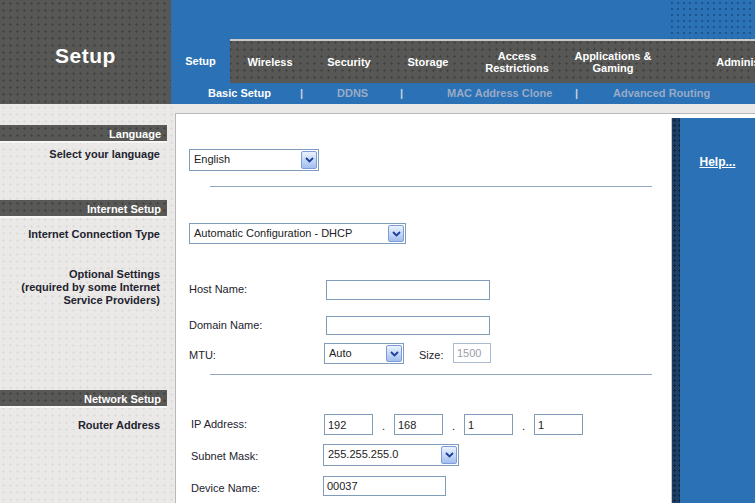 The image size is (755, 503). What do you see at coordinates (713, 310) in the screenshot?
I see `help-panel: Help...` at bounding box center [713, 310].